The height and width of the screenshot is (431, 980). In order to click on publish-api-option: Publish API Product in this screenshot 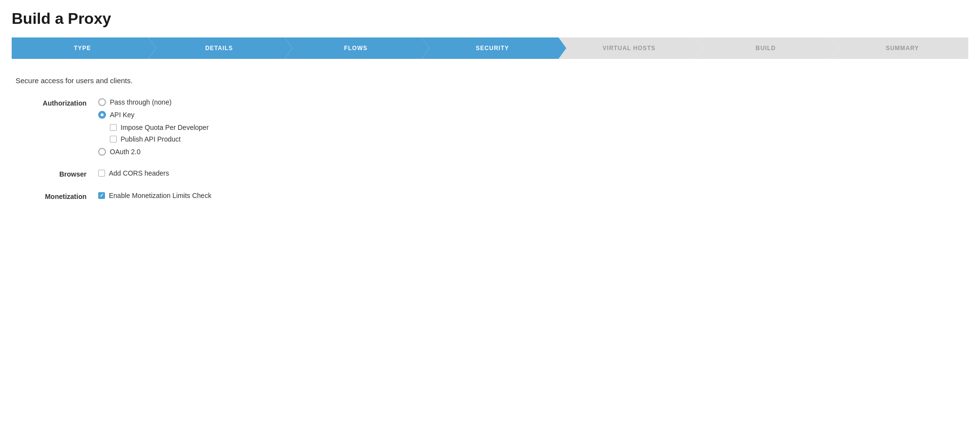, I will do `click(159, 139)`.